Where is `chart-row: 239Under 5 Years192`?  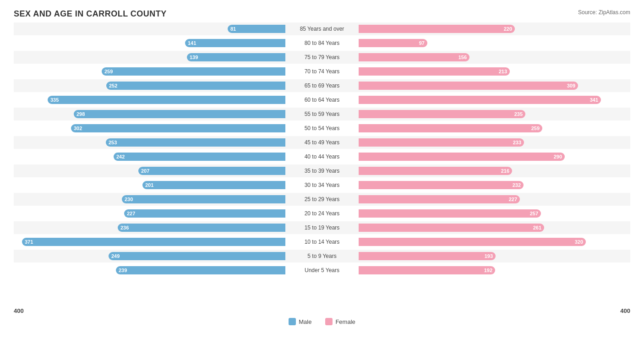 chart-row: 239Under 5 Years192 is located at coordinates (322, 270).